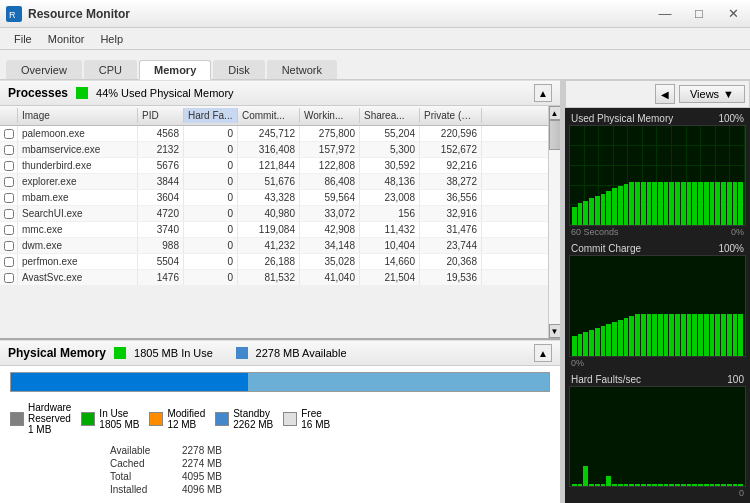 The height and width of the screenshot is (503, 750). I want to click on processes-collapse: ▲, so click(543, 93).